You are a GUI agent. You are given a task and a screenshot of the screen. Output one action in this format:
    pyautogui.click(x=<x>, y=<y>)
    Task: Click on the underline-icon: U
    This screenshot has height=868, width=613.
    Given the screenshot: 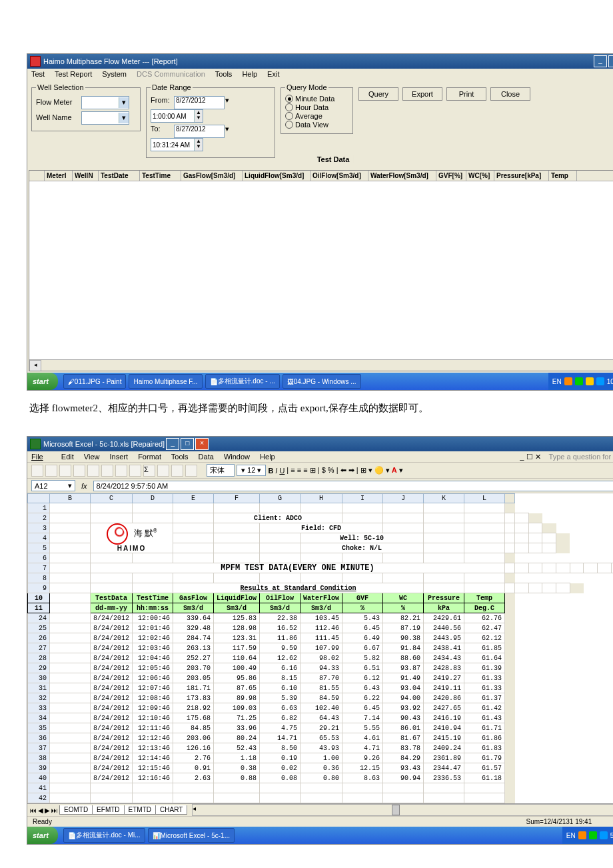 What is the action you would take?
    pyautogui.click(x=282, y=471)
    